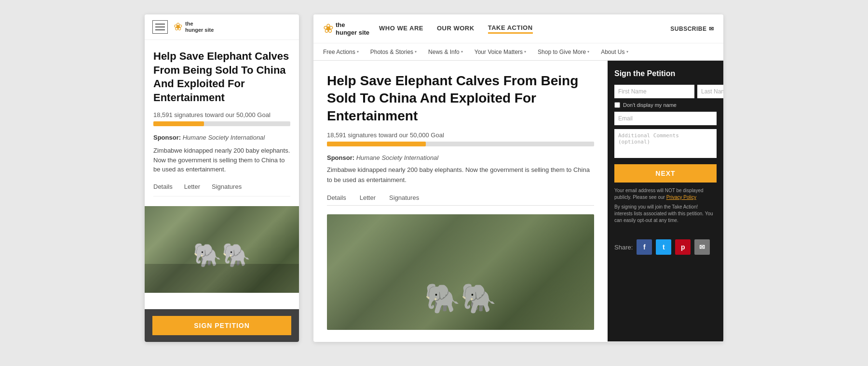  What do you see at coordinates (461, 158) in the screenshot?
I see `desktop-sponsor: Sponsor: Humane Society International` at bounding box center [461, 158].